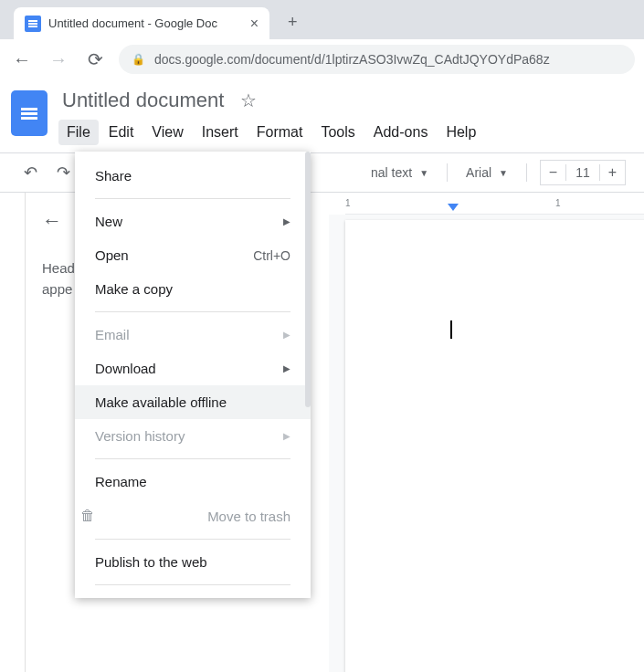 The width and height of the screenshot is (644, 672). Describe the element at coordinates (479, 173) in the screenshot. I see `font-label: Arial` at that location.